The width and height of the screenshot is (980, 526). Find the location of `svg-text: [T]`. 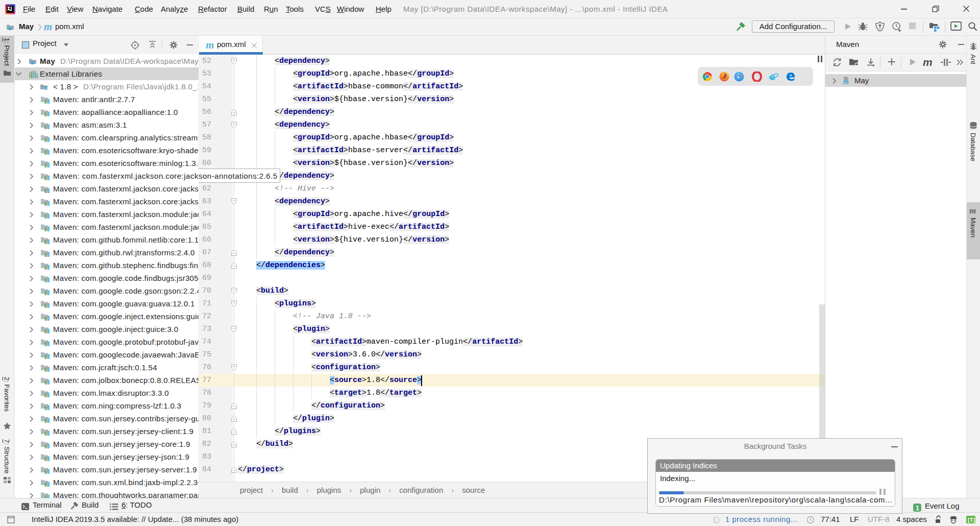

svg-text: [T] is located at coordinates (971, 520).